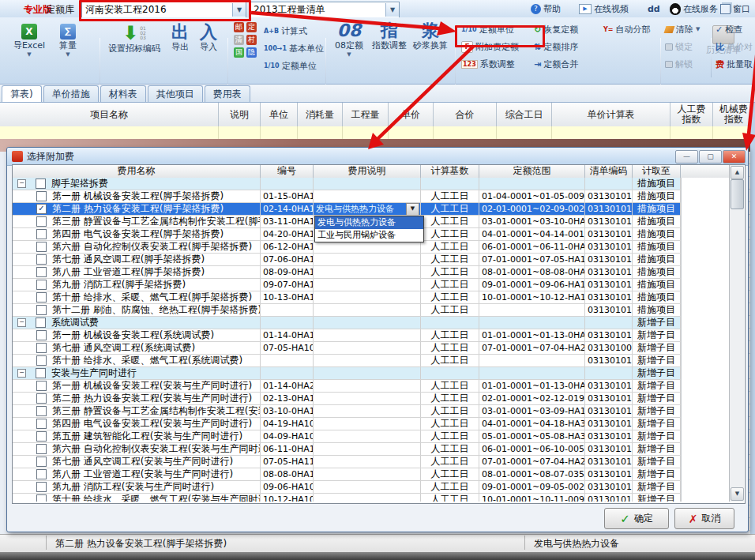  I want to click on display-mini-icon-3: 村, so click(251, 39).